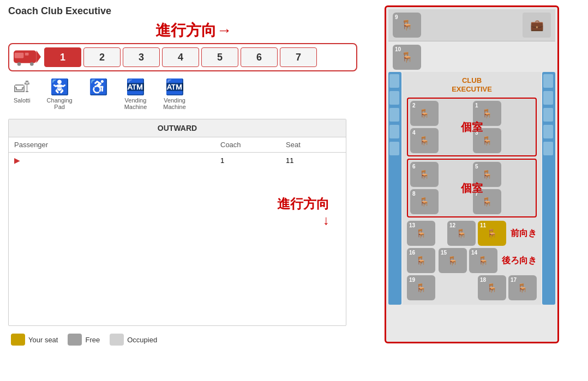 The width and height of the screenshot is (588, 381). I want to click on seat-5-num: 5, so click(477, 167).